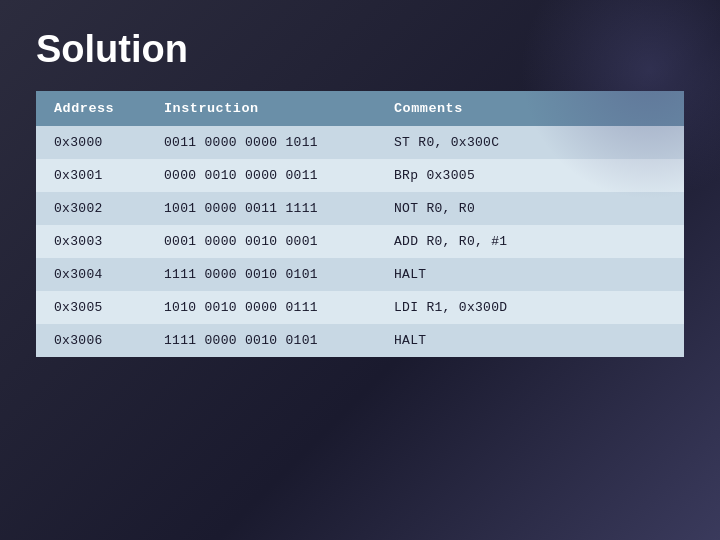  What do you see at coordinates (530, 208) in the screenshot?
I see `cell-comments: NOT R0, R0` at bounding box center [530, 208].